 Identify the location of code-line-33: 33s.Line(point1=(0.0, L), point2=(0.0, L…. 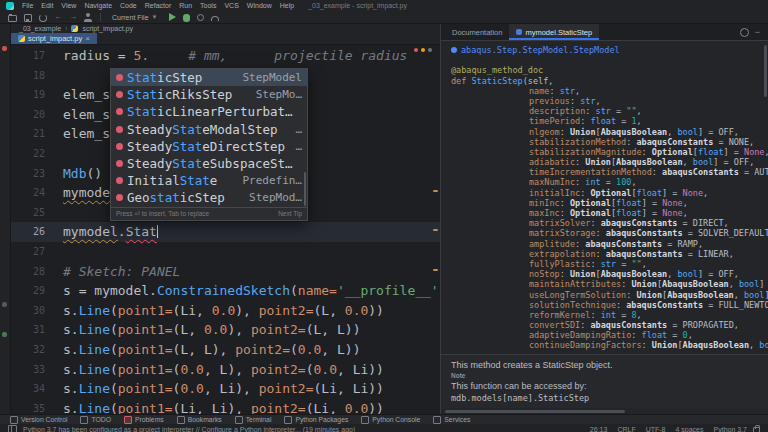
(226, 370).